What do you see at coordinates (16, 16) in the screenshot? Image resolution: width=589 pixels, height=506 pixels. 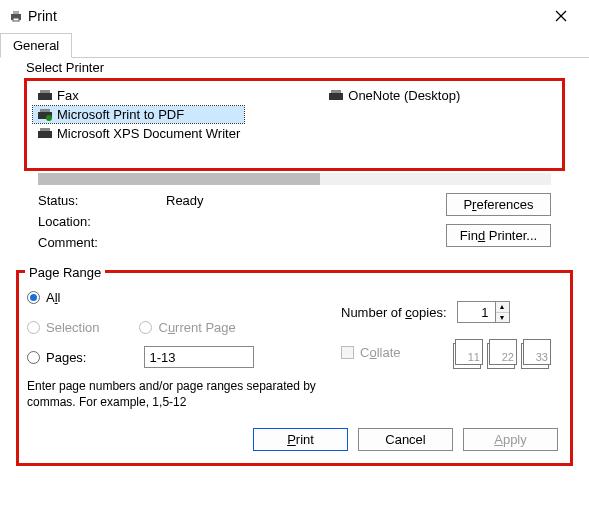 I see `printer-app-icon` at bounding box center [16, 16].